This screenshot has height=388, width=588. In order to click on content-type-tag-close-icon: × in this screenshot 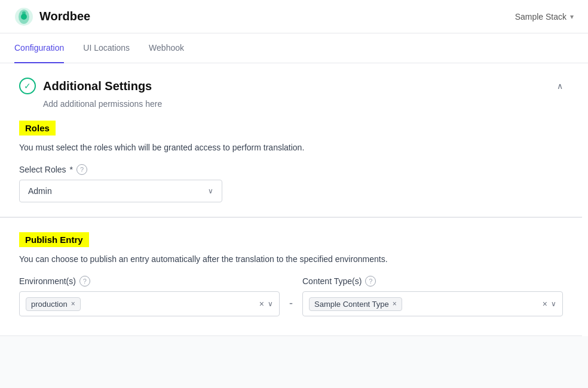, I will do `click(394, 304)`.